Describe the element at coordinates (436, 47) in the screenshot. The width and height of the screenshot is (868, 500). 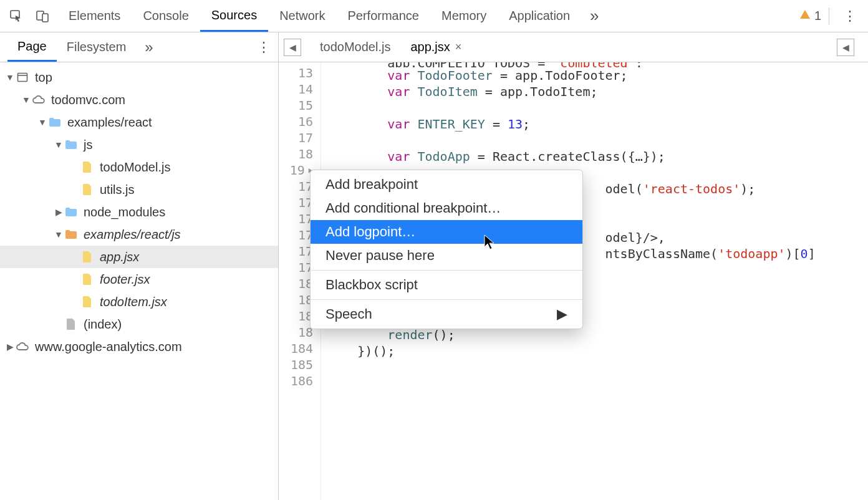
I see `editor-tab: app.jsx×` at that location.